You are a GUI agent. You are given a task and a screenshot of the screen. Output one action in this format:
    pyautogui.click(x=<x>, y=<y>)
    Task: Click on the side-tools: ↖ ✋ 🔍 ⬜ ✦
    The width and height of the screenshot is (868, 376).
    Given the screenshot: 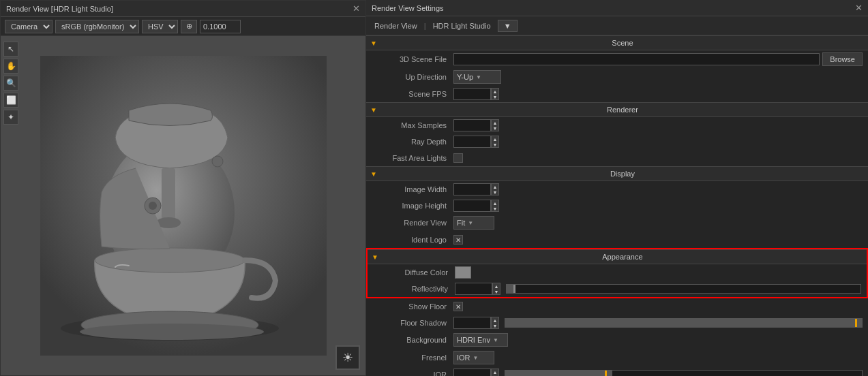 What is the action you would take?
    pyautogui.click(x=11, y=83)
    